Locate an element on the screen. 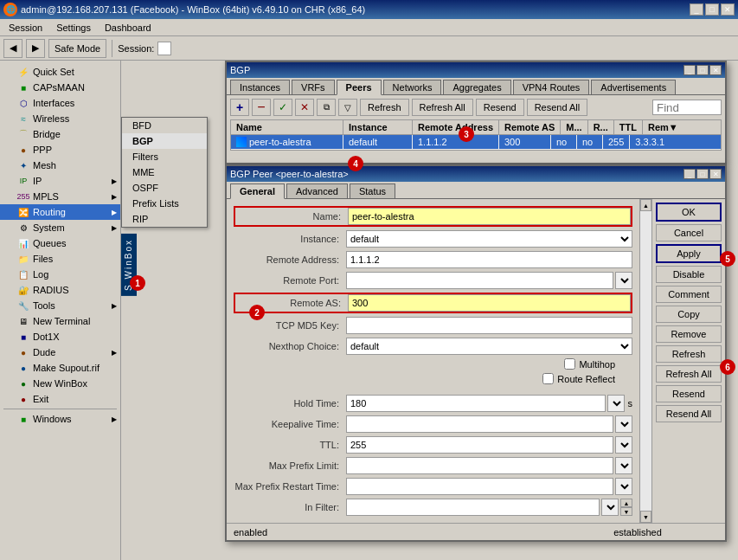  sidebar-item-make-supout: ● Make Supout.rif is located at coordinates (61, 368).